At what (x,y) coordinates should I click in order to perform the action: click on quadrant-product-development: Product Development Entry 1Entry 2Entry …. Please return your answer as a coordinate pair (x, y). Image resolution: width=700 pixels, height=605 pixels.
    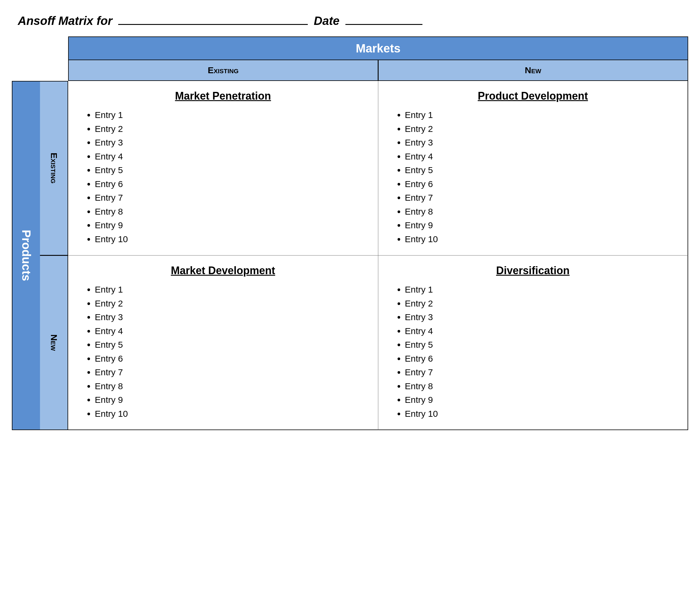
    Looking at the image, I should click on (533, 168).